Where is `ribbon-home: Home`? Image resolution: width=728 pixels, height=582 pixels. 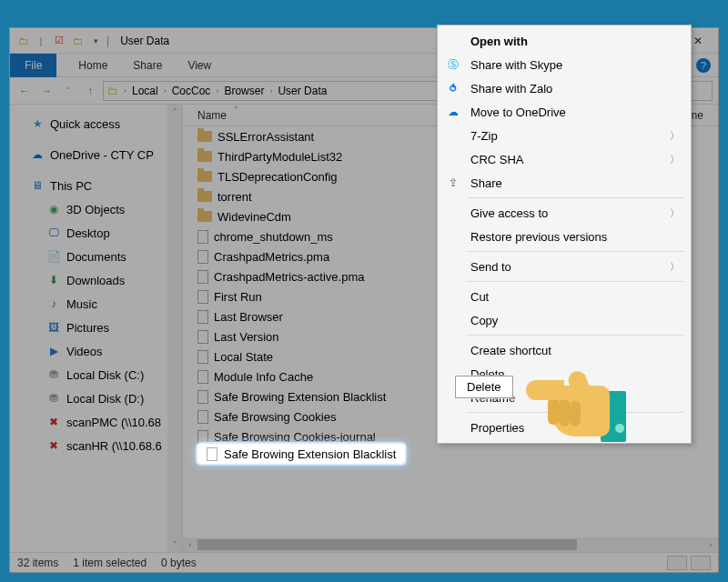
ribbon-home: Home is located at coordinates (93, 65).